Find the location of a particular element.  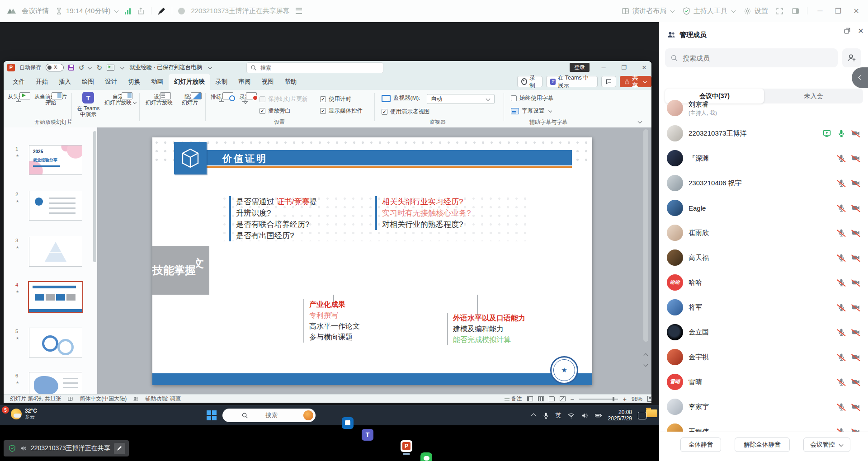

annotation-pen-icon is located at coordinates (162, 11).